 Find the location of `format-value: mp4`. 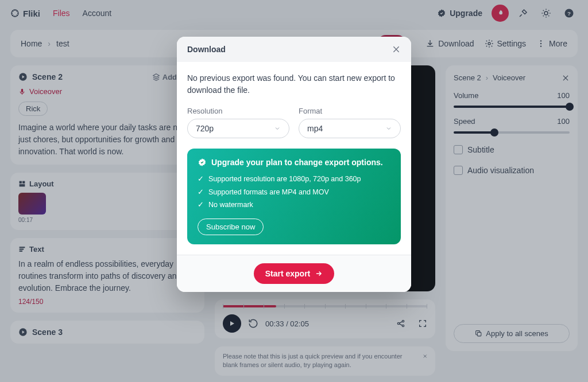

format-value: mp4 is located at coordinates (315, 128).